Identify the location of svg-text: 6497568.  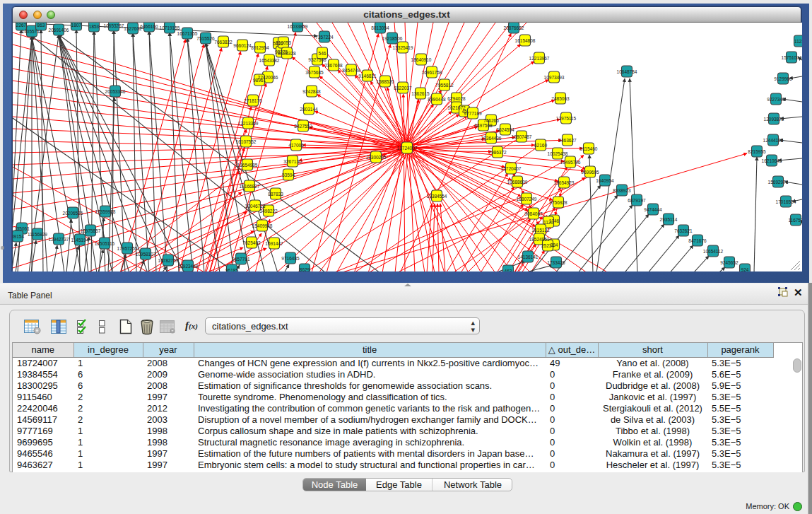
(483, 126).